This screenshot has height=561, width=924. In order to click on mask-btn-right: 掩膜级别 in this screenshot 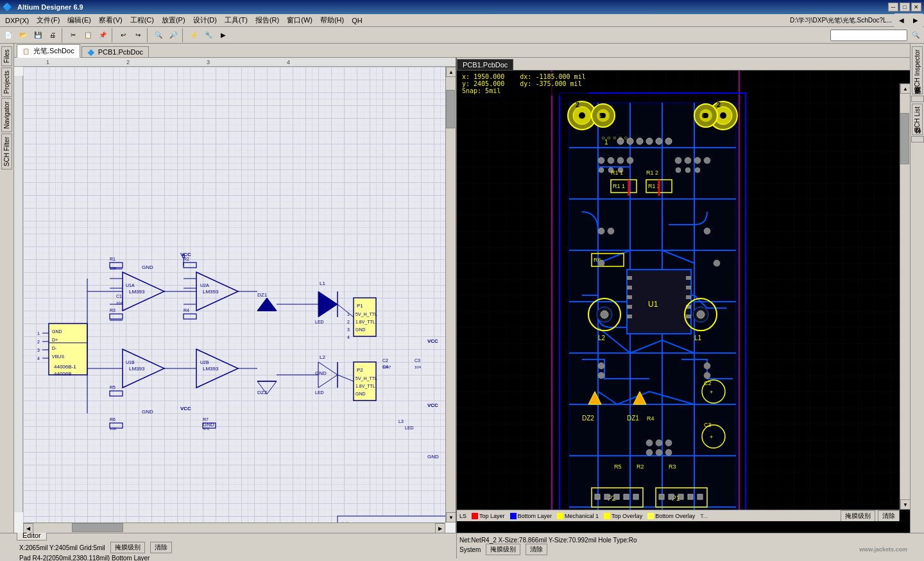, I will do `click(503, 549)`.